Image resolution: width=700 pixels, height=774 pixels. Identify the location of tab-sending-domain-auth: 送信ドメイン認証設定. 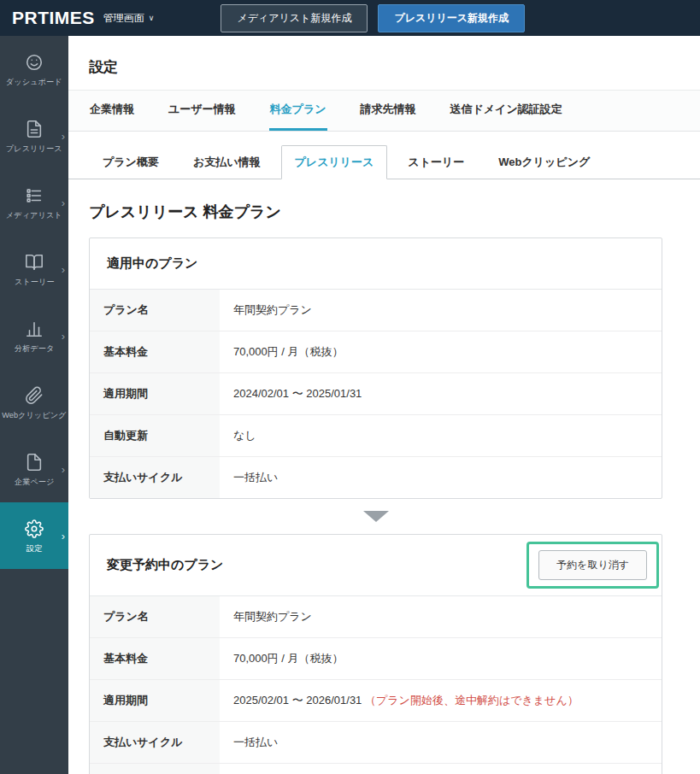
(506, 111).